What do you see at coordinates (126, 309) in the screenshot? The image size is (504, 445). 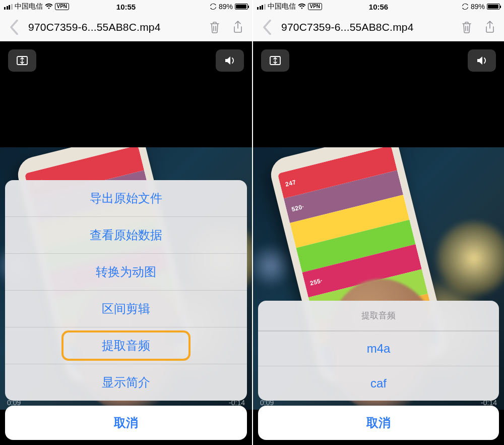 I see `sheet-option-trim: 区间剪辑` at bounding box center [126, 309].